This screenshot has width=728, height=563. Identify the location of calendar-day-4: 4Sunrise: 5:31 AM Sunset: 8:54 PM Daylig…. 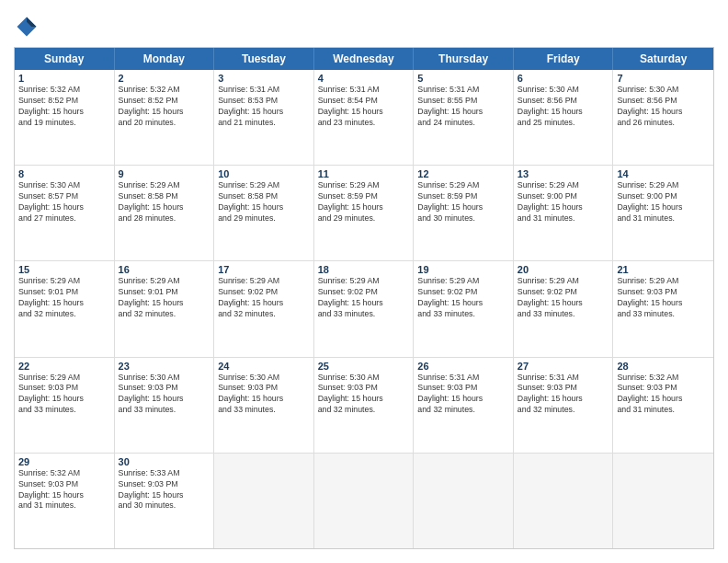
(364, 118).